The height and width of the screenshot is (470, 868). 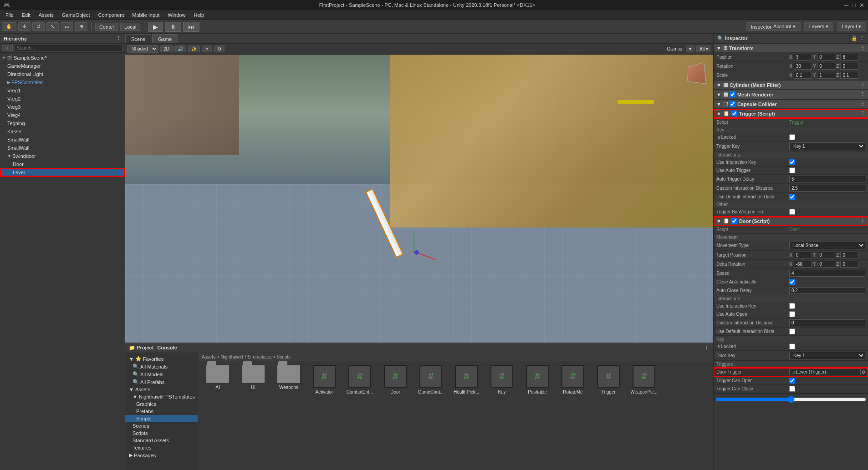 I want to click on trigger-by-weapon-checkbox, so click(x=792, y=212).